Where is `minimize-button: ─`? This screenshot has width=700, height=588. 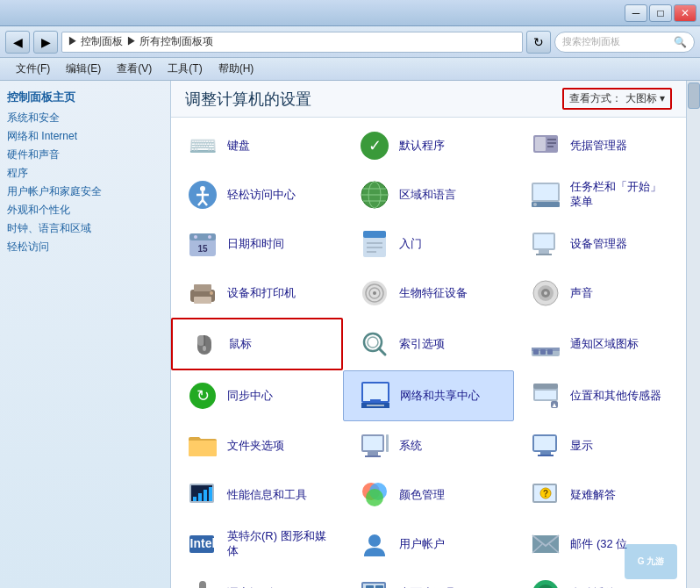
minimize-button: ─ is located at coordinates (636, 13).